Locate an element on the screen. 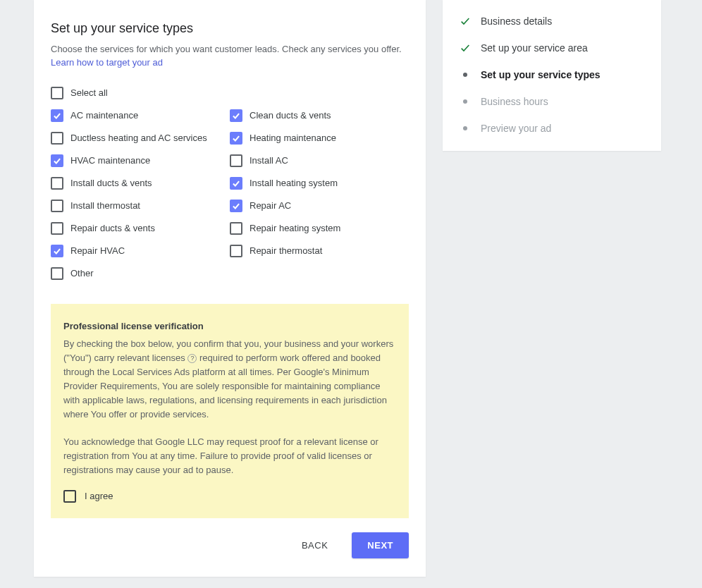 This screenshot has width=702, height=588. service-checkbox: Repair thermostat is located at coordinates (319, 251).